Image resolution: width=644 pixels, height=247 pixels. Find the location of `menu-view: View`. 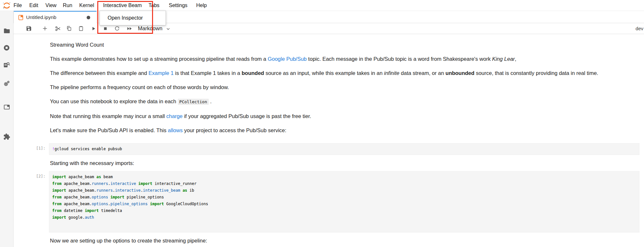

menu-view: View is located at coordinates (51, 5).